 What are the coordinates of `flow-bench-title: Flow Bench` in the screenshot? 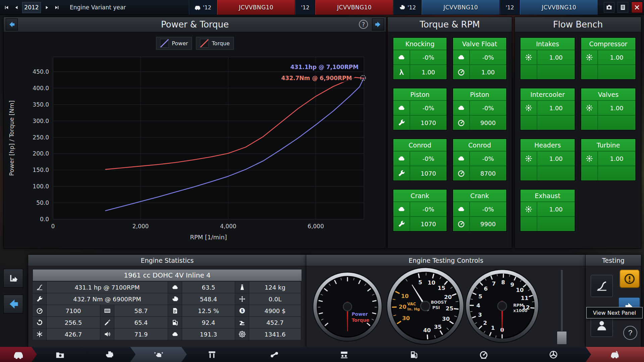 It's located at (578, 24).